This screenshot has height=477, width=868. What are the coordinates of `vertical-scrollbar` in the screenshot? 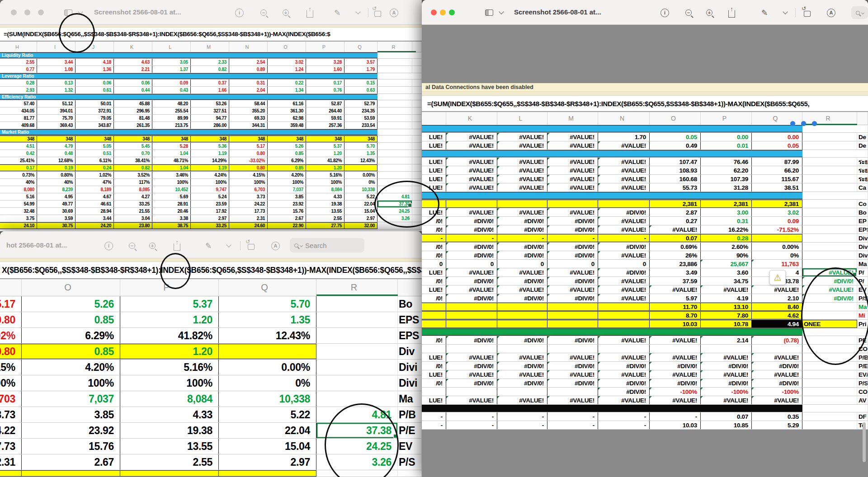 It's located at (864, 442).